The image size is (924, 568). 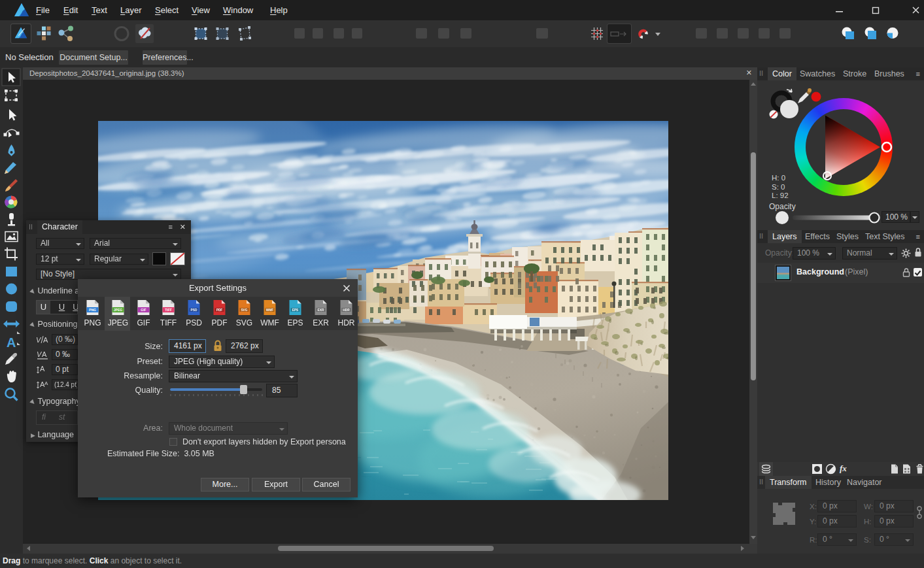 I want to click on svg-text: HDR, so click(x=347, y=310).